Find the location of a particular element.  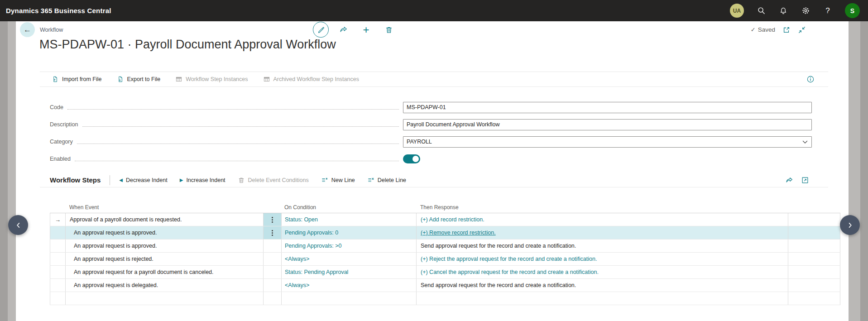

action-export-to-file: Export to File is located at coordinates (139, 79).